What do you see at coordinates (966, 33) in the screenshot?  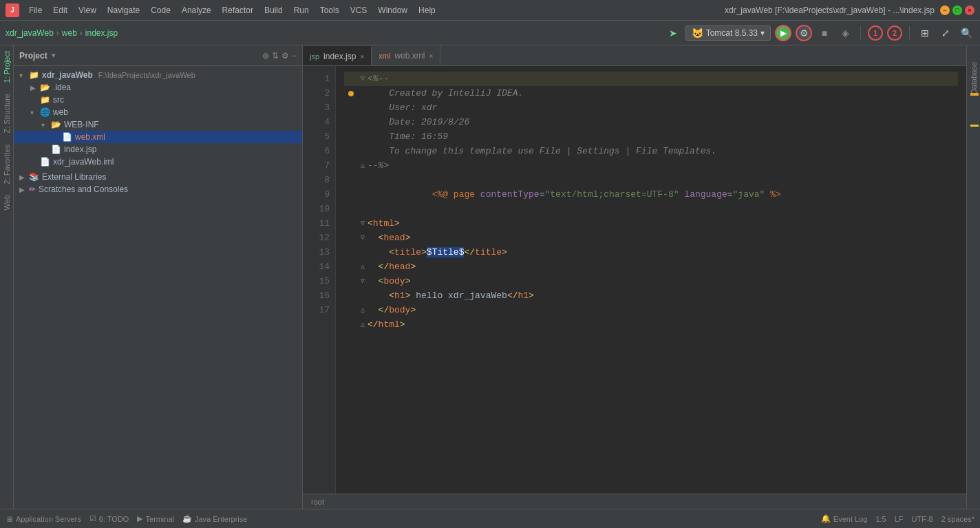 I see `search-icon: 🔍` at bounding box center [966, 33].